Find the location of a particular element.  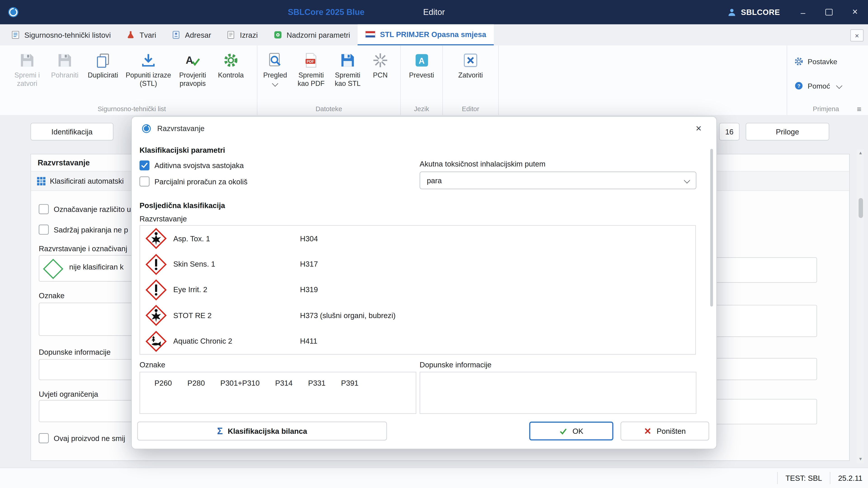

p-codes-field: P260 P280 P301+P310 P314 P331 P391 is located at coordinates (278, 393).